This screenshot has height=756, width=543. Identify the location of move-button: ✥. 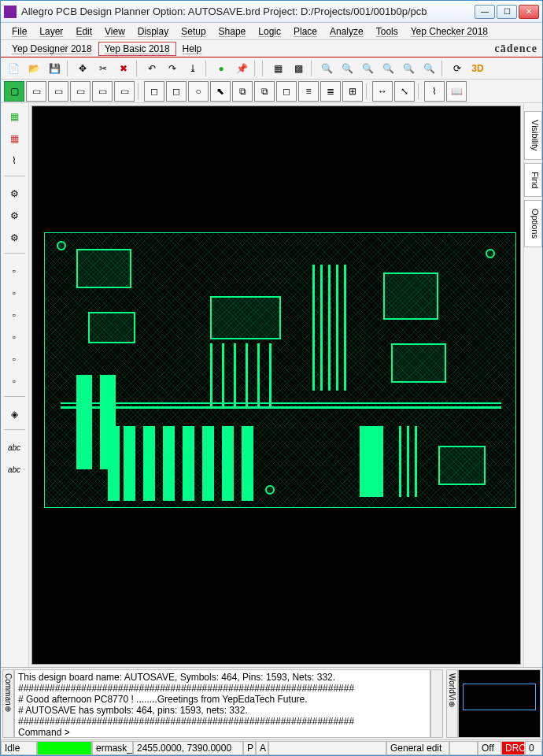
(83, 69).